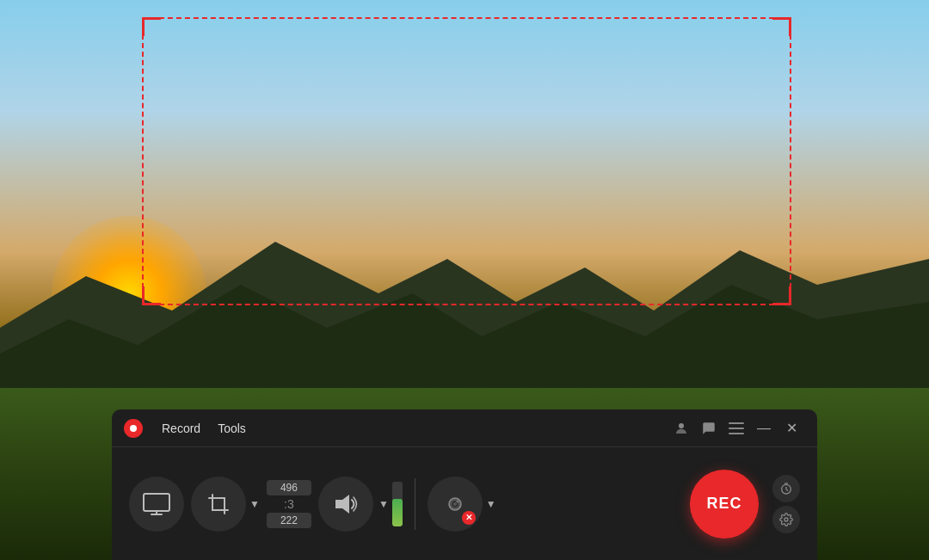  I want to click on resolution-width: 496, so click(289, 488).